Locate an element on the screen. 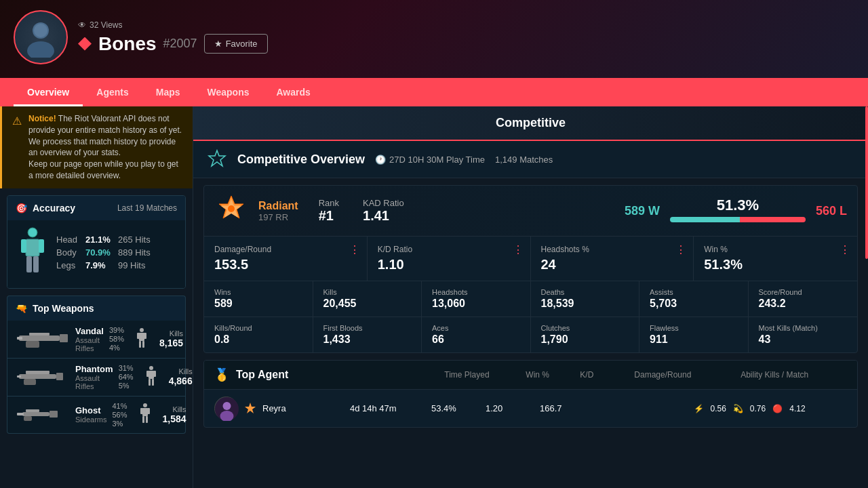 The image size is (868, 488). scrollbar-thumb is located at coordinates (867, 183).